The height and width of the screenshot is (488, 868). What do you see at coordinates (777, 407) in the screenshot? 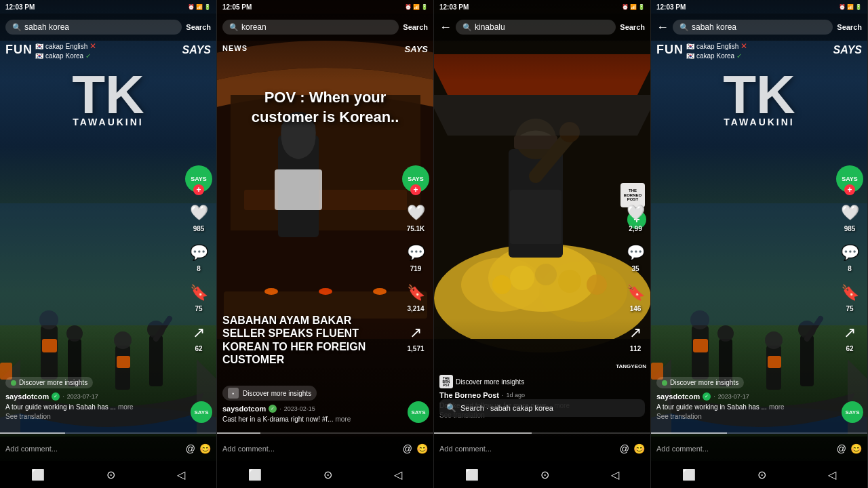
I see `more-link-4: more` at bounding box center [777, 407].